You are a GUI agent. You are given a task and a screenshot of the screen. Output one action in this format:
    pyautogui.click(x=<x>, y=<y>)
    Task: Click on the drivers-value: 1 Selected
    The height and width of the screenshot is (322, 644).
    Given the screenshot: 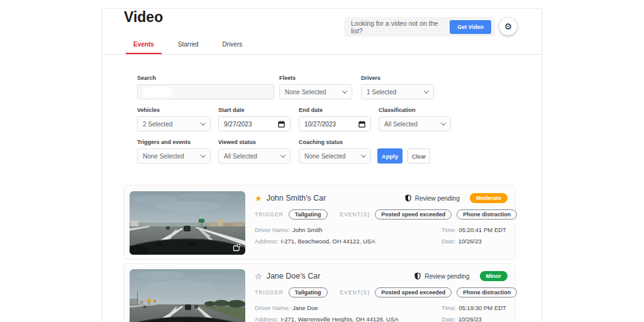 What is the action you would take?
    pyautogui.click(x=396, y=92)
    